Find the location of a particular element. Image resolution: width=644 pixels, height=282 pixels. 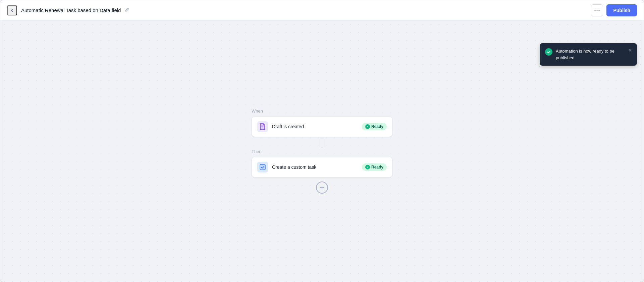

toast-check-icon is located at coordinates (549, 52).